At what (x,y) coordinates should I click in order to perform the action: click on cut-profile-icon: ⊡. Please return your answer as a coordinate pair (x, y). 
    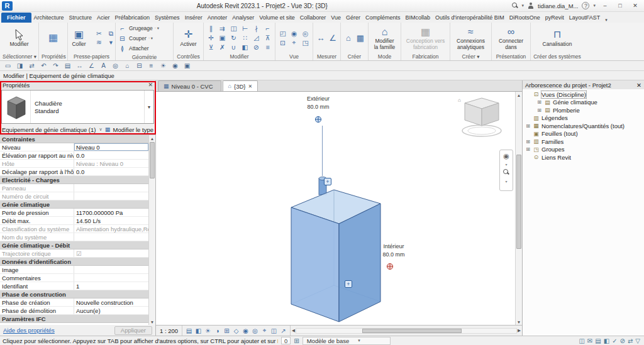
    Looking at the image, I should click on (283, 43).